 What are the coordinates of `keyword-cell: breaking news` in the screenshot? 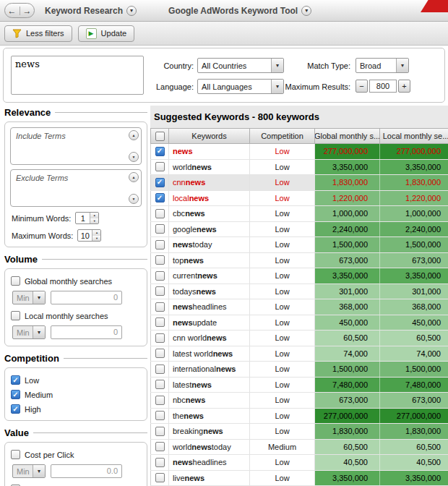 It's located at (210, 431).